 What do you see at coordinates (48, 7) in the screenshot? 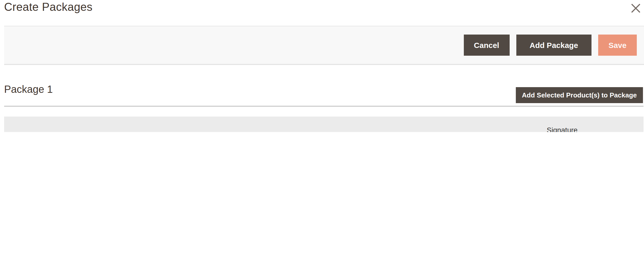
I see `page-title: Create Packages` at bounding box center [48, 7].